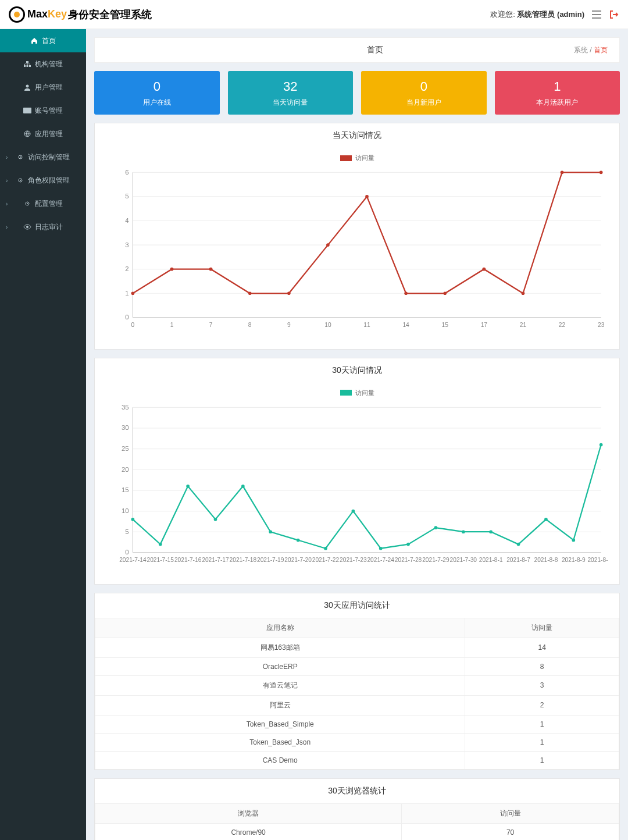 The height and width of the screenshot is (840, 628). I want to click on logout-icon, so click(614, 15).